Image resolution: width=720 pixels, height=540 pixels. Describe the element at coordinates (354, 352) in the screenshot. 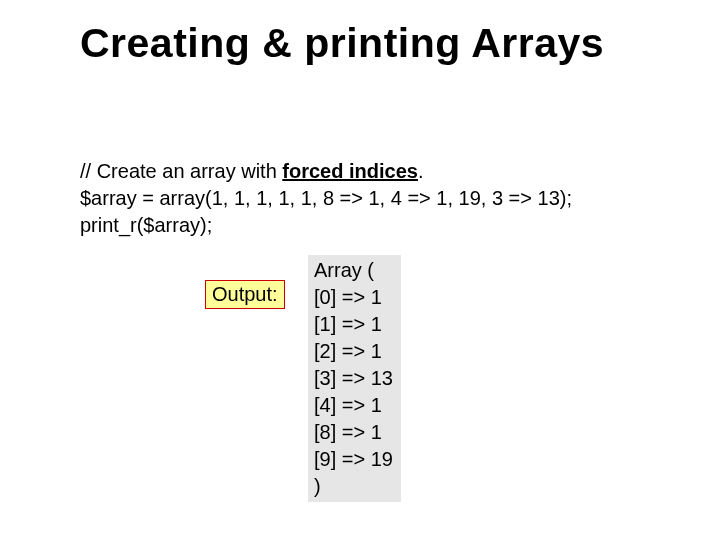

I see `output-line: [2] => 1` at that location.